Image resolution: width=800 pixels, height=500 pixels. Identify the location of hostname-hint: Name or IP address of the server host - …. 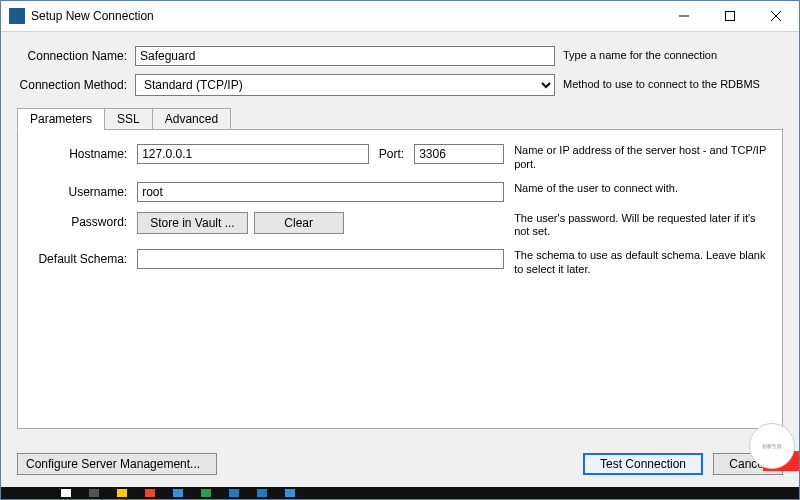
(643, 158).